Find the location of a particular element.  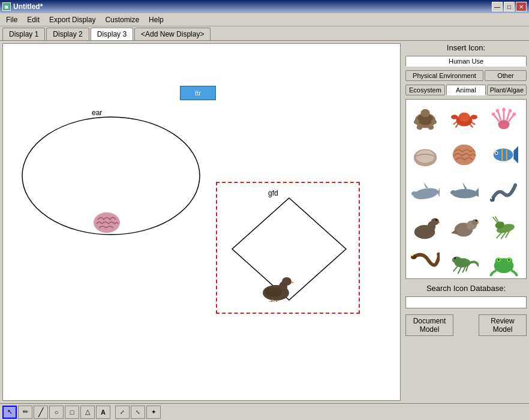

tool-line: ╱ is located at coordinates (41, 412).